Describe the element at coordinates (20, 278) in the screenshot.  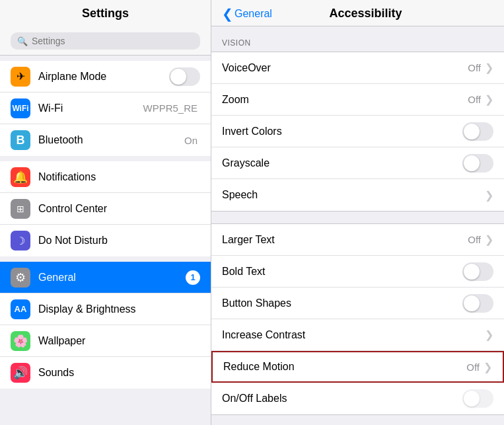
I see `general-icon: ⚙` at that location.